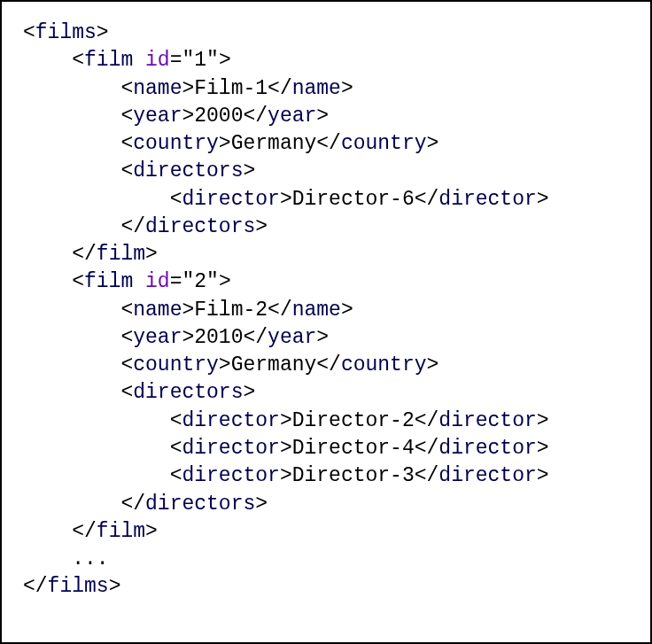 This screenshot has width=652, height=644. Describe the element at coordinates (218, 116) in the screenshot. I see `xml-text: 2000` at that location.